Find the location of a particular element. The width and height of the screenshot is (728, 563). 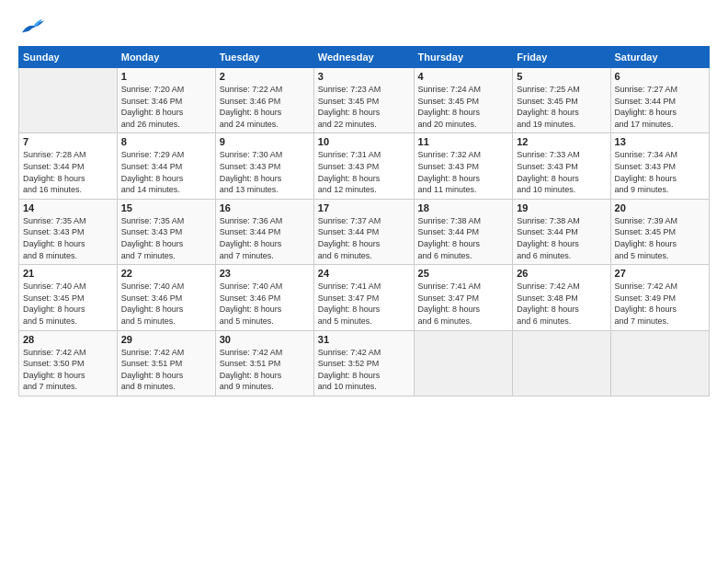

calendar-cell: 31Sunrise: 7:42 AM Sunset: 3:52 PM Dayli… is located at coordinates (364, 362).